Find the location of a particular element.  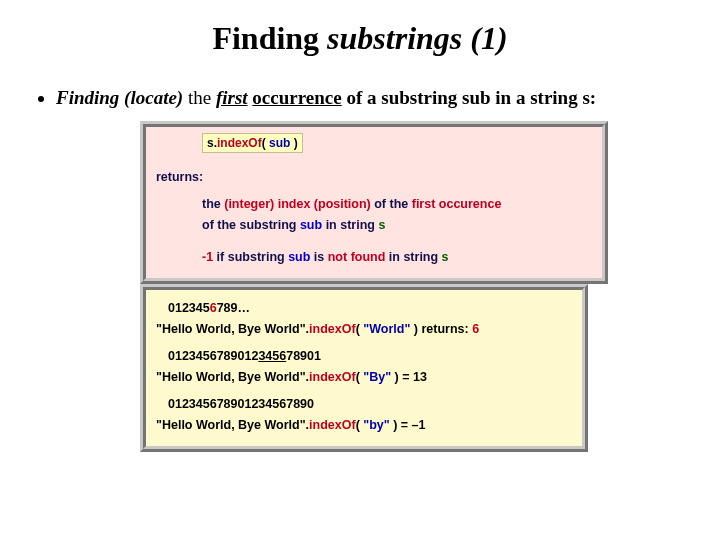

bullet-first: first is located at coordinates (232, 98).